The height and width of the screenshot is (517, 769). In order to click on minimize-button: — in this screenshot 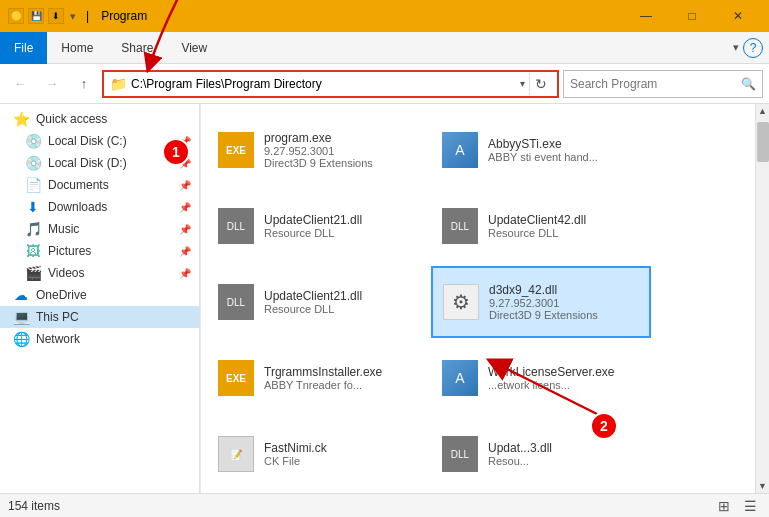, I will do `click(646, 16)`.